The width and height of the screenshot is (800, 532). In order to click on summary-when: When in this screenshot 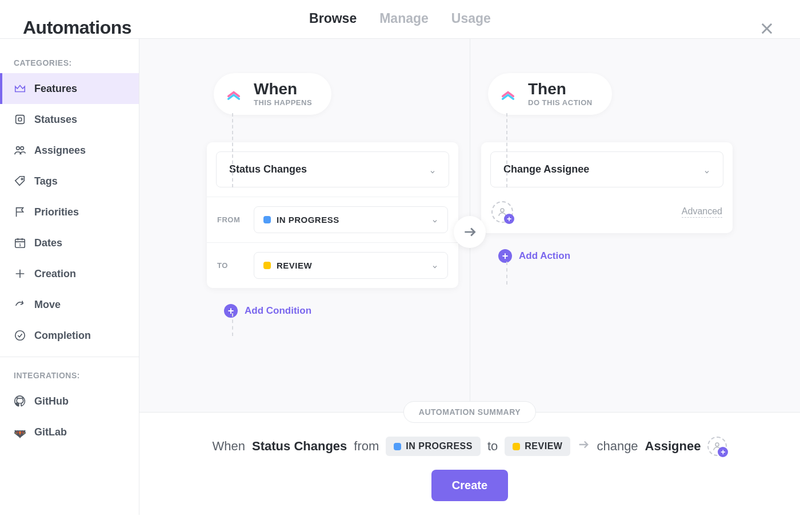, I will do `click(229, 446)`.